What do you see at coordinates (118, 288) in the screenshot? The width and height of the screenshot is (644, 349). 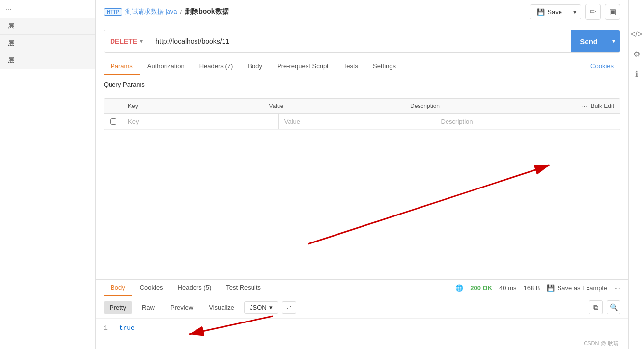 I see `response-tab-body: Body` at bounding box center [118, 288].